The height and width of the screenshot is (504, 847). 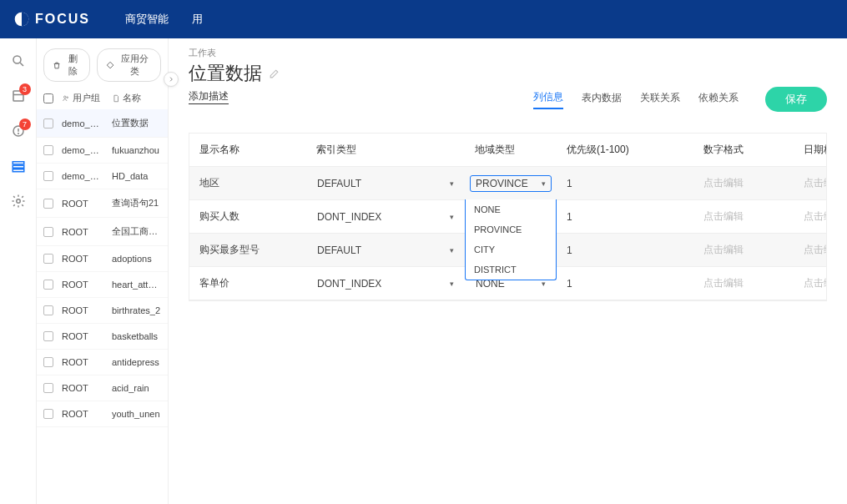 I want to click on geo-option: PROVINCE, so click(x=511, y=229).